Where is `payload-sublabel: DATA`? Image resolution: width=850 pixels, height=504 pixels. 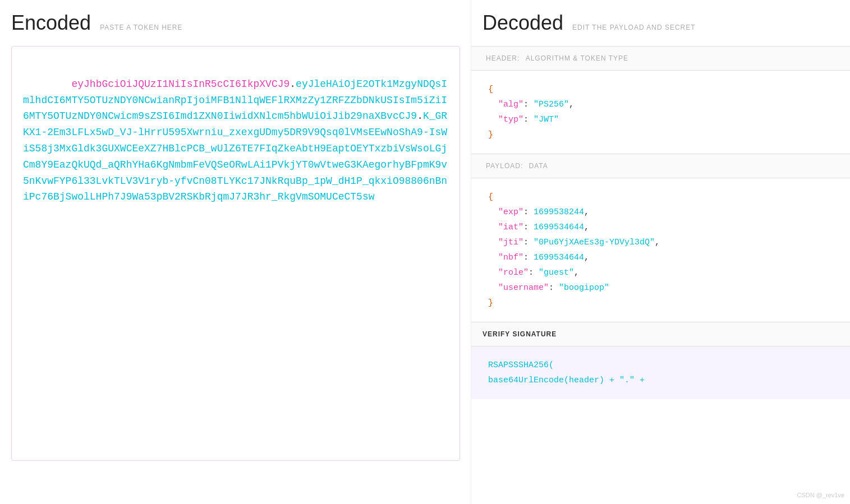 payload-sublabel: DATA is located at coordinates (539, 166).